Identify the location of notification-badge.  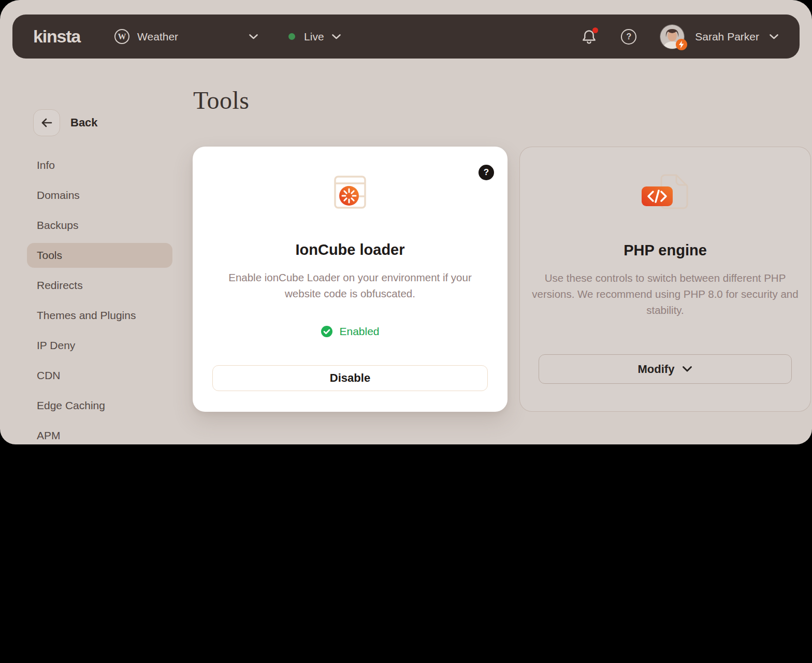
(596, 30).